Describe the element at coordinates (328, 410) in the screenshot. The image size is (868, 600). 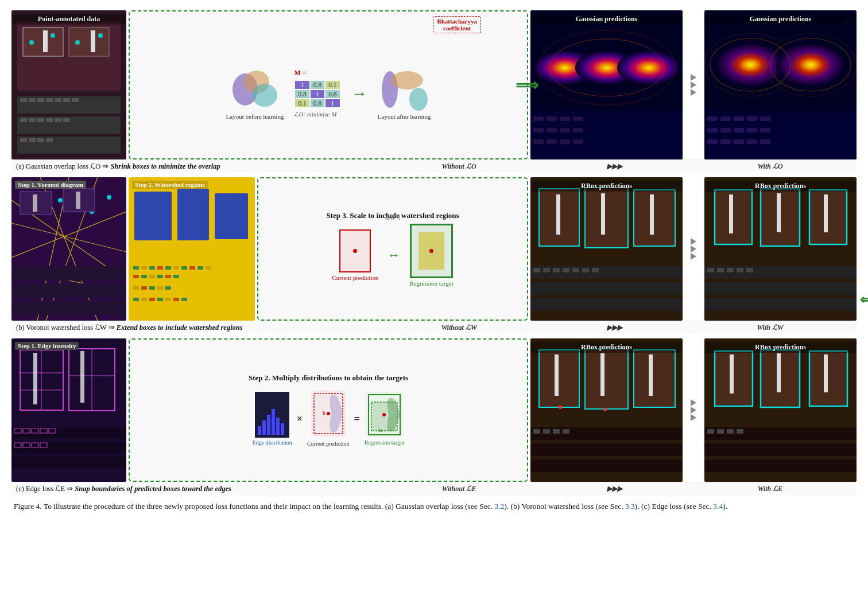
I see `step2-edge-panel: Step 2. Multiply distributions to obtain…` at that location.